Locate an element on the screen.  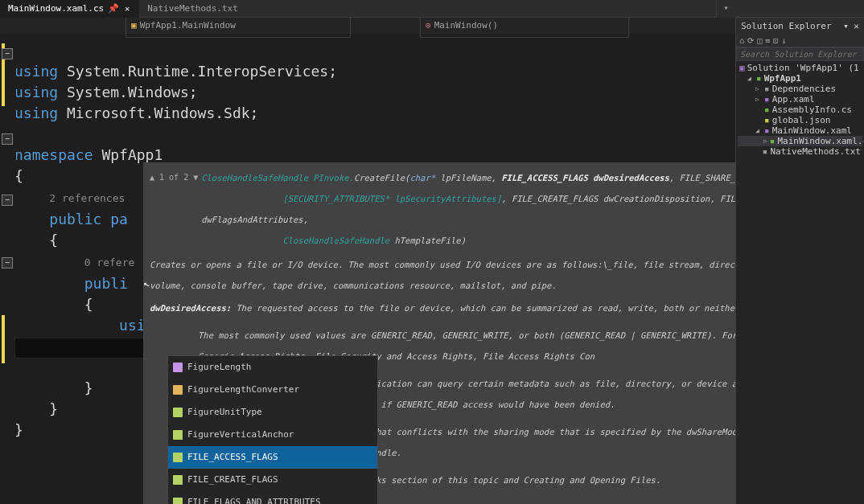
sig-ptype: FILE_CREATE_FLAGS is located at coordinates (555, 199).